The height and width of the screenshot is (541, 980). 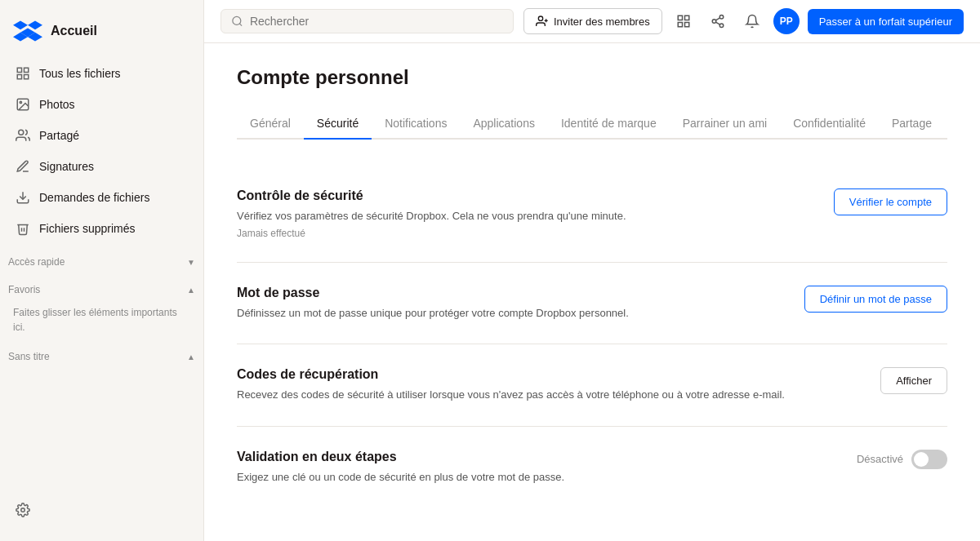 What do you see at coordinates (528, 233) in the screenshot?
I see `security-check-sub: Jamais effectué` at bounding box center [528, 233].